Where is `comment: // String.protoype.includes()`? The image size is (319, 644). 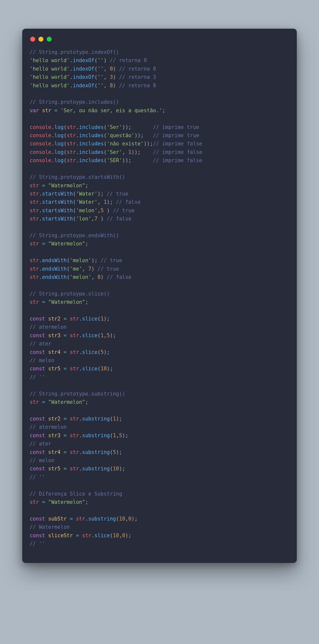
comment: // String.protoype.includes() is located at coordinates (75, 102).